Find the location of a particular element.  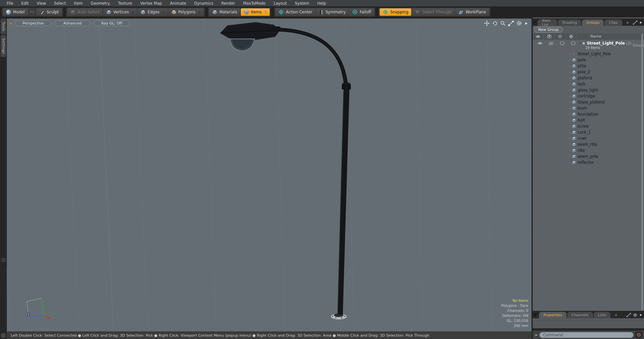

tree-item: + foundation is located at coordinates (588, 114).